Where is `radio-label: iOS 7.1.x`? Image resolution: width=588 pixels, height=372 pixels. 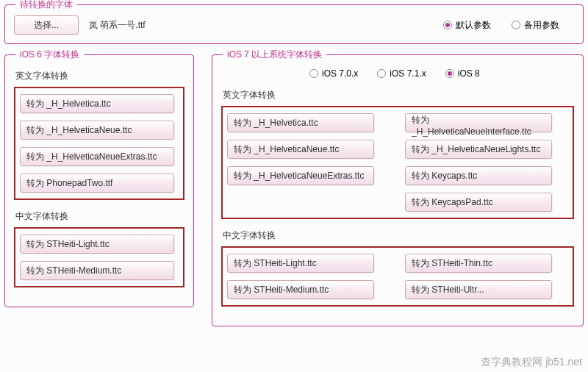
radio-label: iOS 7.1.x is located at coordinates (407, 74).